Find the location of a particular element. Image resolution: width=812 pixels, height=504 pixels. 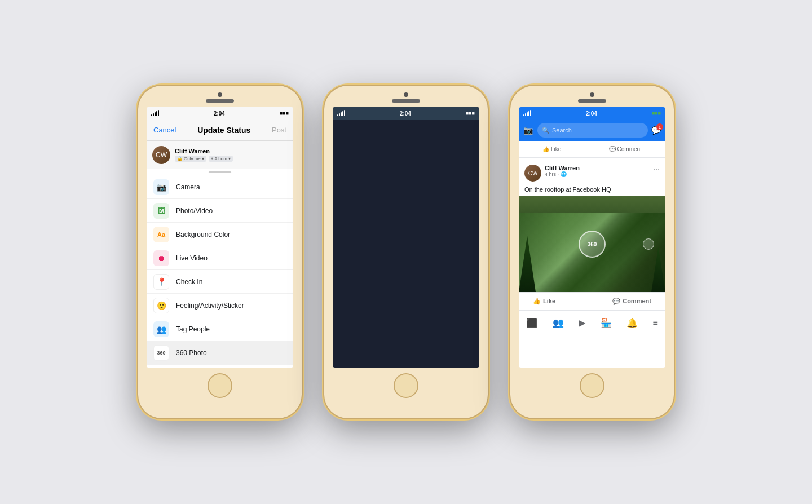

phone-1-camera is located at coordinates (220, 95).